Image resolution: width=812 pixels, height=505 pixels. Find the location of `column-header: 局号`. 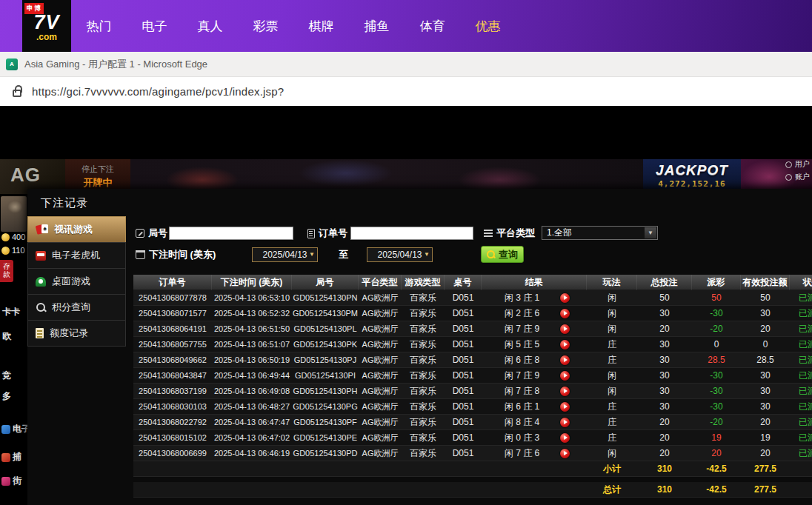

column-header: 局号 is located at coordinates (325, 283).